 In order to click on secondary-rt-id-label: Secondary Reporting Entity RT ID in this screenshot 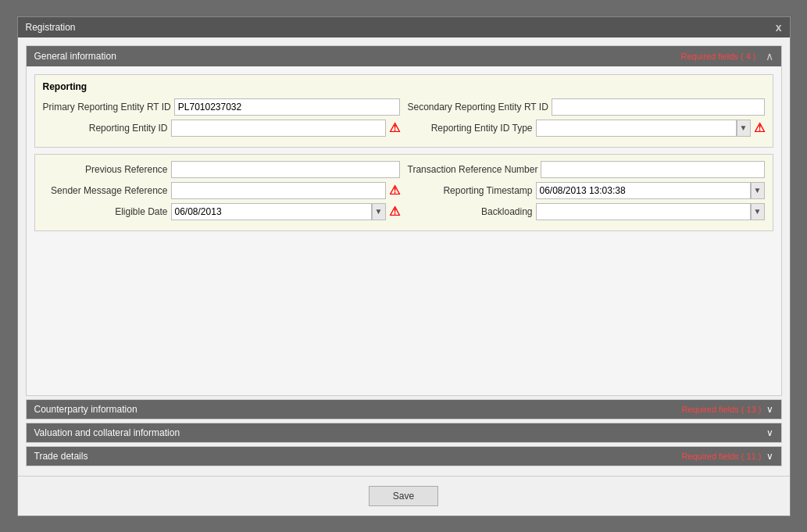, I will do `click(478, 107)`.